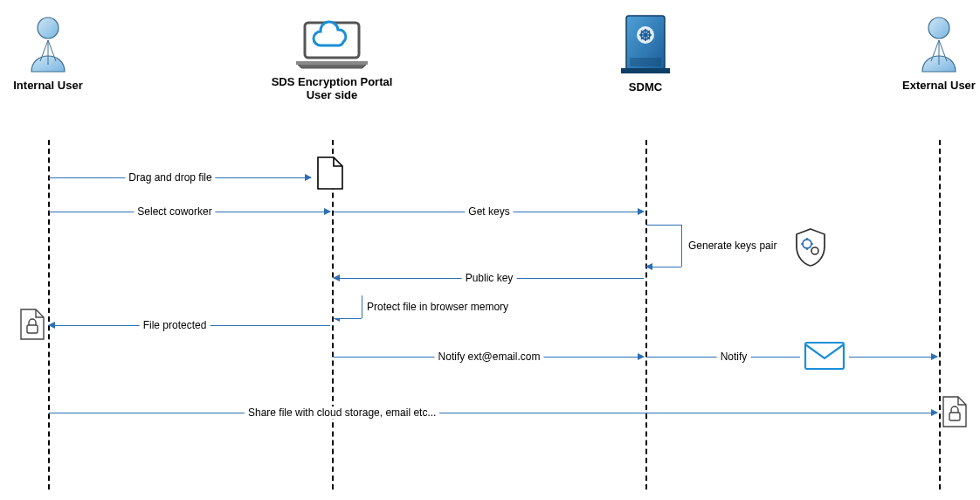 The width and height of the screenshot is (980, 500). Describe the element at coordinates (645, 52) in the screenshot. I see `actor-sdmc: SDMC` at that location.